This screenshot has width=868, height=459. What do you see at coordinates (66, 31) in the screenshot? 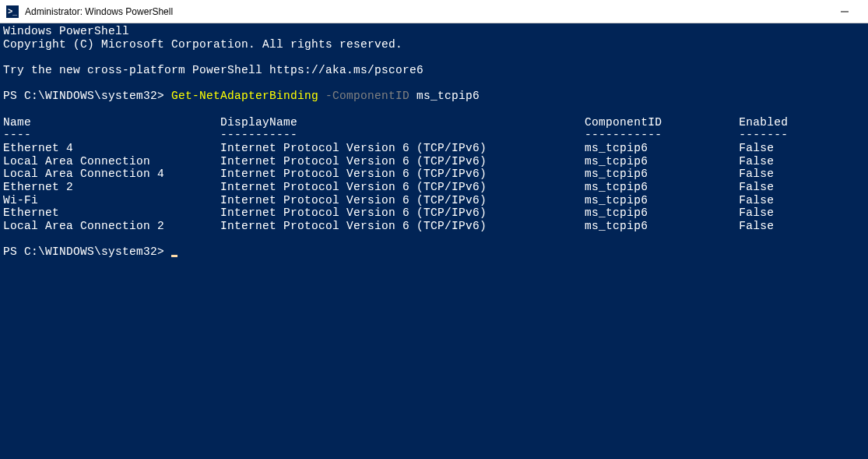
I see `banner-line: Windows PowerShell` at bounding box center [66, 31].